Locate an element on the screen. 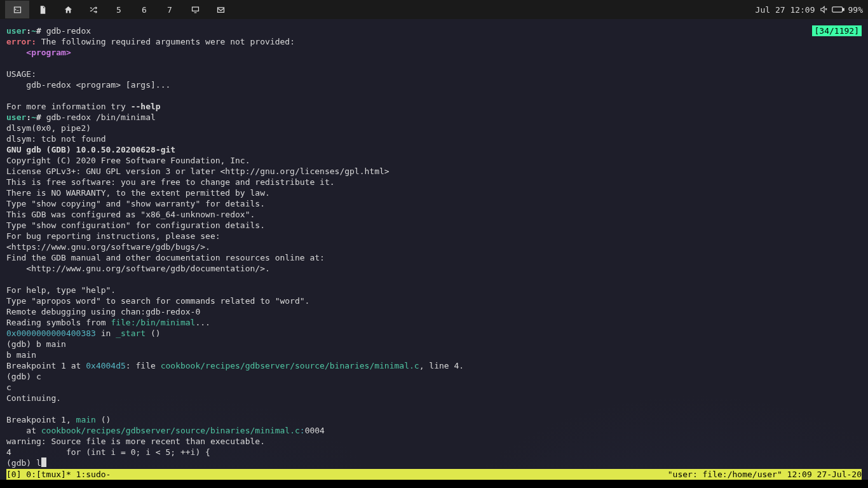 Image resolution: width=868 pixels, height=488 pixels. tmux-status-bar: [0] 0:[tmux]* 1:sudo- "user: file:/home/… is located at coordinates (434, 474).